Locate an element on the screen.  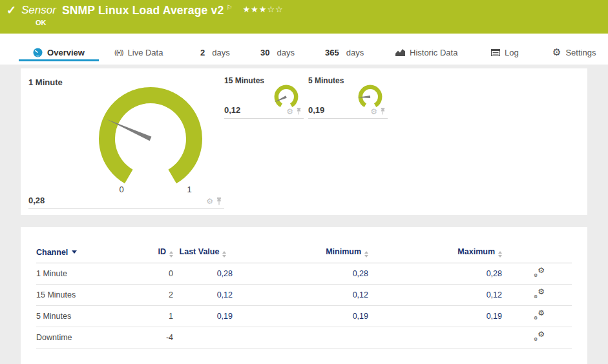
tab-label: Log is located at coordinates (512, 53).